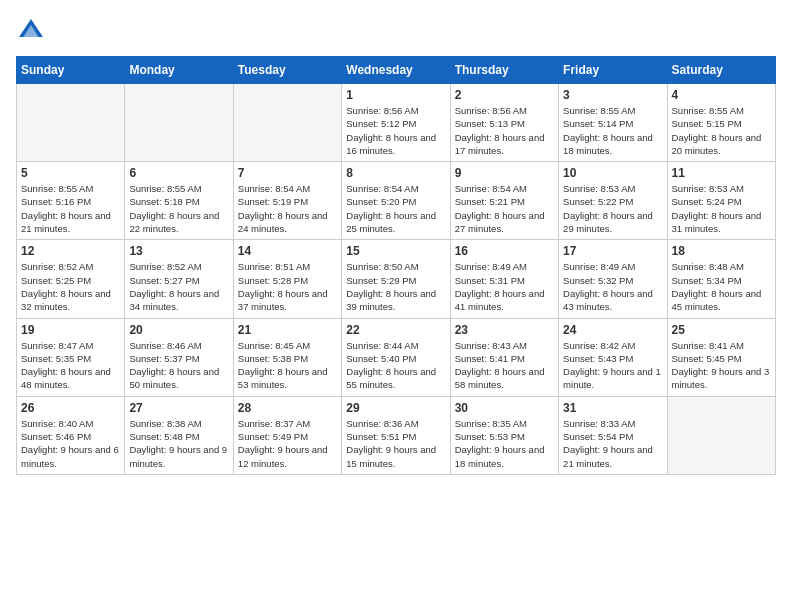  Describe the element at coordinates (288, 444) in the screenshot. I see `day-info: Sunrise: 8:37 AMSunset: 5:49 PMDaylight:…` at that location.